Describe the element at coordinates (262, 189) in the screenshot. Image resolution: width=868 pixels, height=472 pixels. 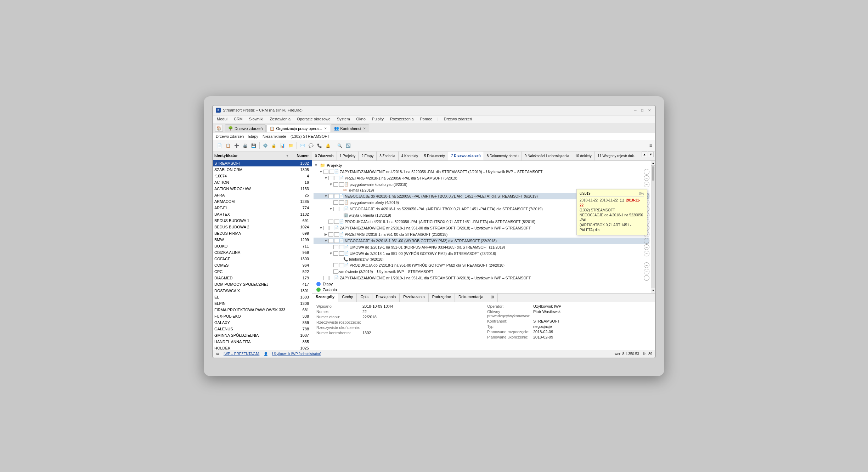
I see `list-item: ACTION WROCŁAW 1133` at that location.